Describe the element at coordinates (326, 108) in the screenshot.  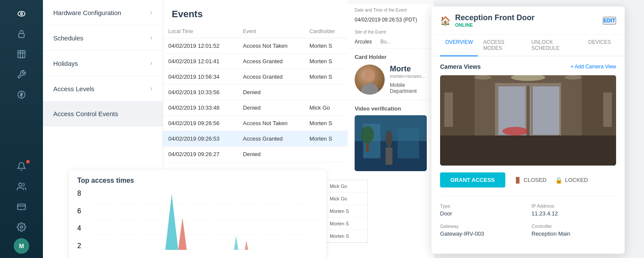
I see `cell-cardholder: Mick Go` at that location.